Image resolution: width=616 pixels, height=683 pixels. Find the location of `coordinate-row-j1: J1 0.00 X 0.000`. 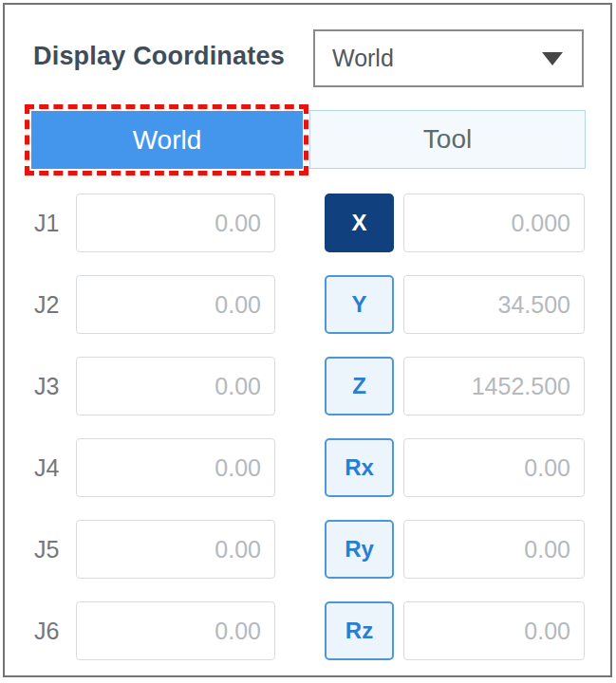

coordinate-row-j1: J1 0.00 X 0.000 is located at coordinates (308, 223).